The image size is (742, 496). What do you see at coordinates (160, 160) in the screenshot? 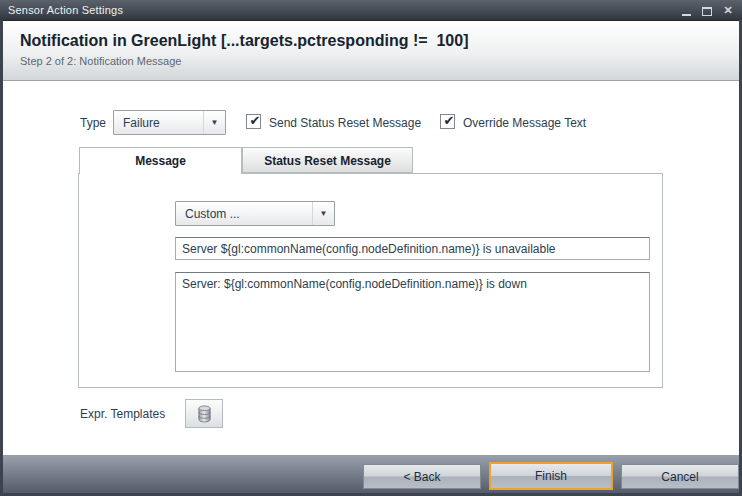
I see `tab-message: Message` at bounding box center [160, 160].